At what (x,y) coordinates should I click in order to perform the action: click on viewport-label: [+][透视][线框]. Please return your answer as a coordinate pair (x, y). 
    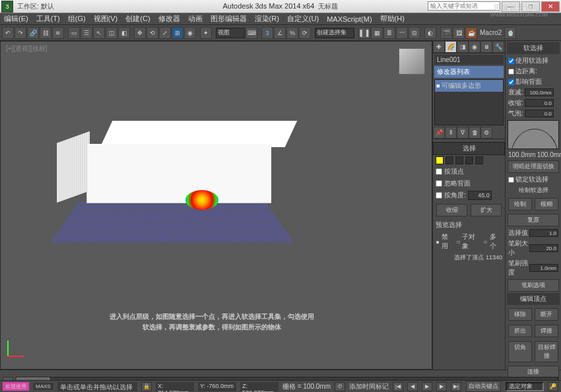
    Looking at the image, I should click on (26, 49).